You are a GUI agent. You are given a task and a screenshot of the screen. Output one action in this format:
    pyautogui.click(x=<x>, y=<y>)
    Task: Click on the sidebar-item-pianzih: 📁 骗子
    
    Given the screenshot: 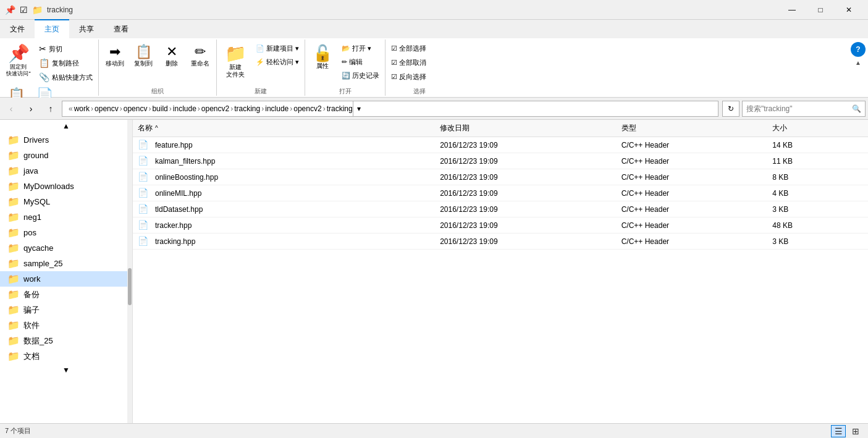 What is the action you would take?
    pyautogui.click(x=66, y=310)
    